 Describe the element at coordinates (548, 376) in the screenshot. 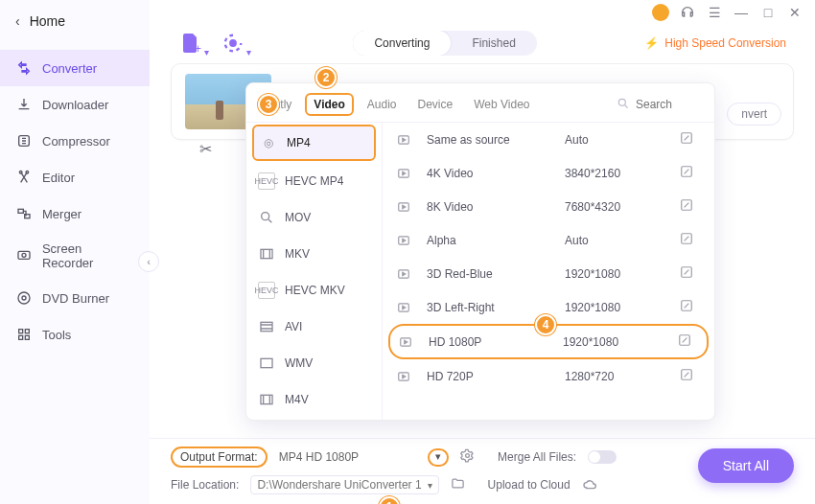

I see `resolution-row: HD 720P1280*720` at that location.